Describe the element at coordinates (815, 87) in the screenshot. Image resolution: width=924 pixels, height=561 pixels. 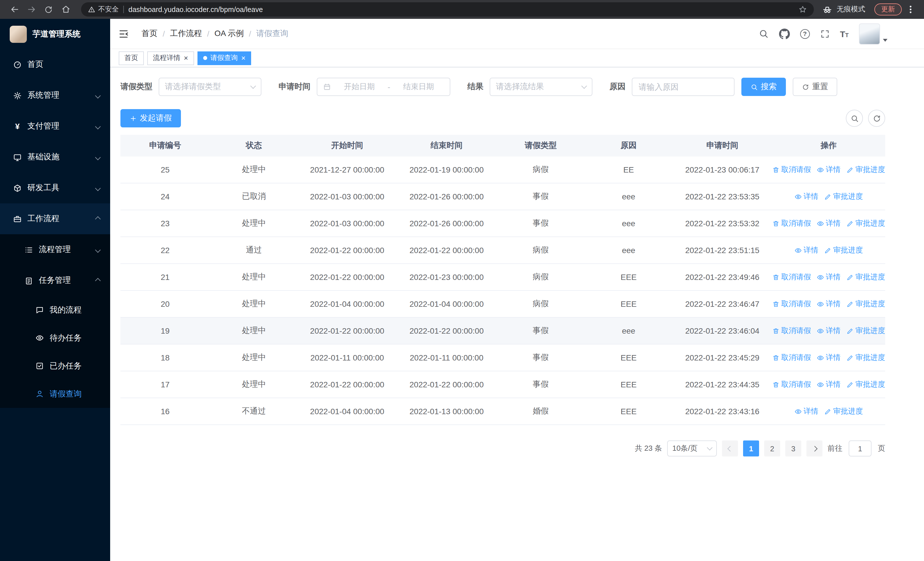
I see `reset-button: 重置` at that location.